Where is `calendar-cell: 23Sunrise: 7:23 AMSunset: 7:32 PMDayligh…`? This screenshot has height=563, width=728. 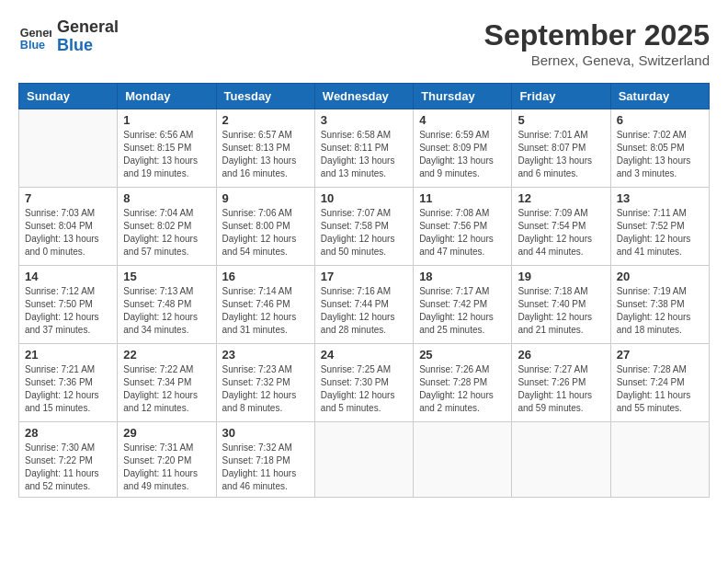
calendar-cell: 23Sunrise: 7:23 AMSunset: 7:32 PMDayligh… is located at coordinates (265, 383).